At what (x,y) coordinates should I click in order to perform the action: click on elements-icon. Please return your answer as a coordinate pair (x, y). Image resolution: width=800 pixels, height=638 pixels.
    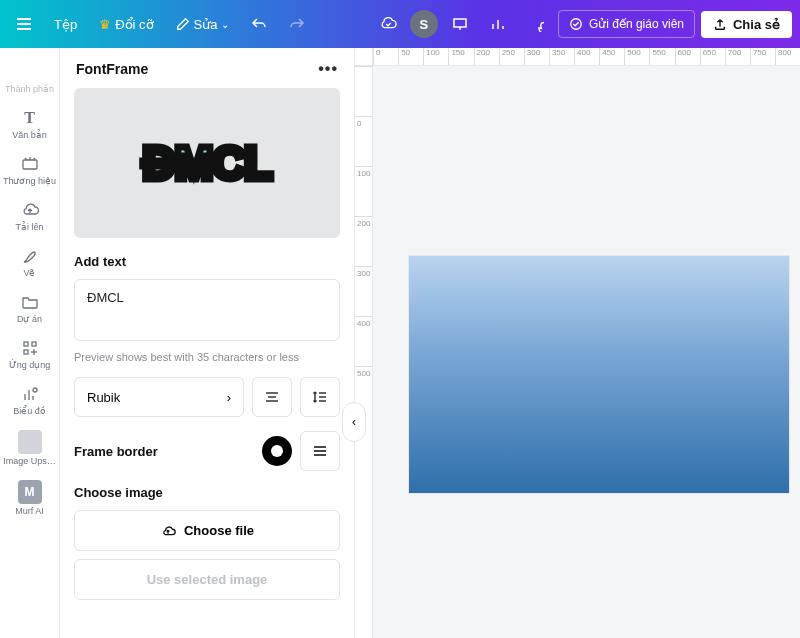
    Looking at the image, I should click on (30, 72).